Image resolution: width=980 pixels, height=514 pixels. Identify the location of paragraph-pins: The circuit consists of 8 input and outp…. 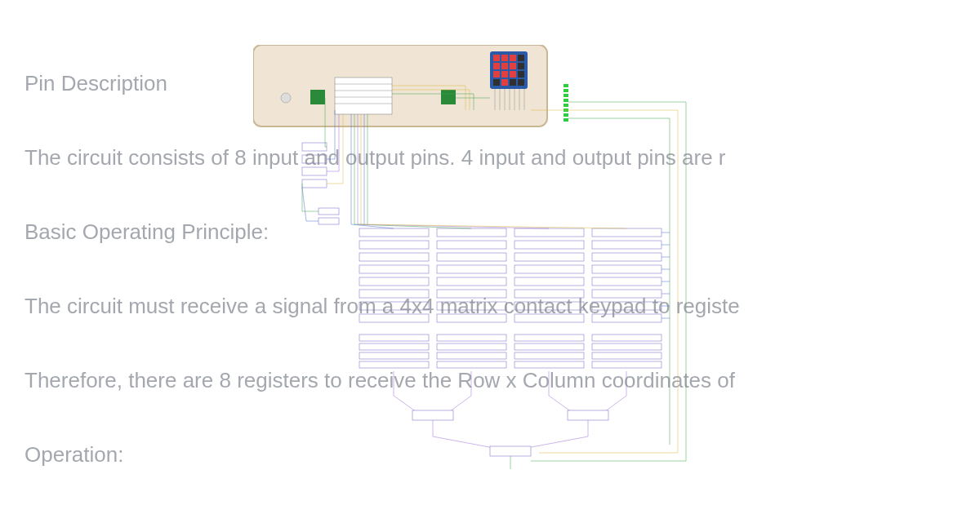
(490, 158).